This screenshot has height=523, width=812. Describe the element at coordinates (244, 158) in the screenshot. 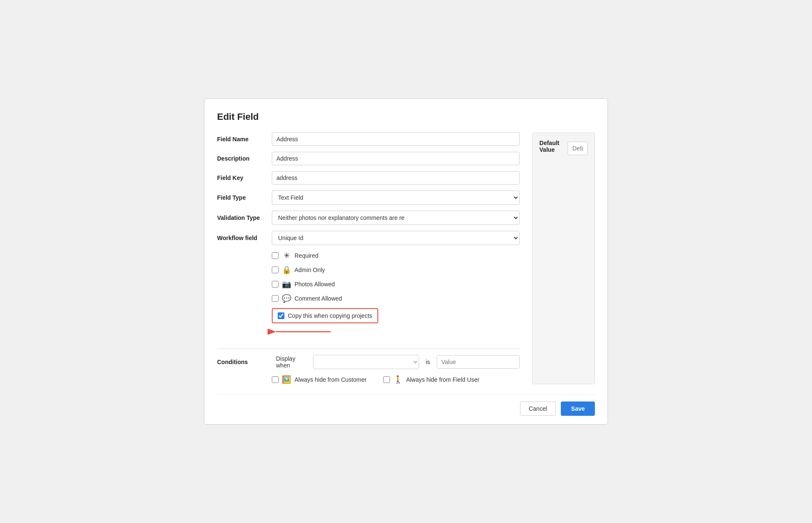

I see `description-label: Description` at that location.